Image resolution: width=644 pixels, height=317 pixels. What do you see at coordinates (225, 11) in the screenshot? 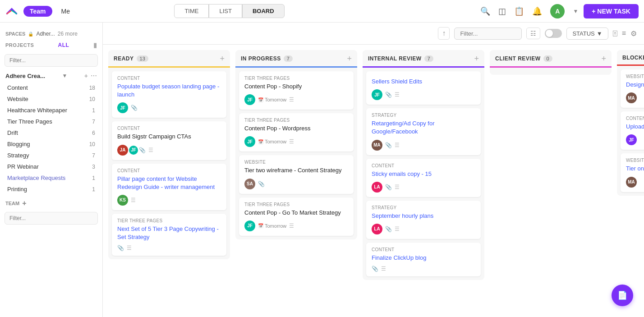
I see `tab-list: LIST` at bounding box center [225, 11].